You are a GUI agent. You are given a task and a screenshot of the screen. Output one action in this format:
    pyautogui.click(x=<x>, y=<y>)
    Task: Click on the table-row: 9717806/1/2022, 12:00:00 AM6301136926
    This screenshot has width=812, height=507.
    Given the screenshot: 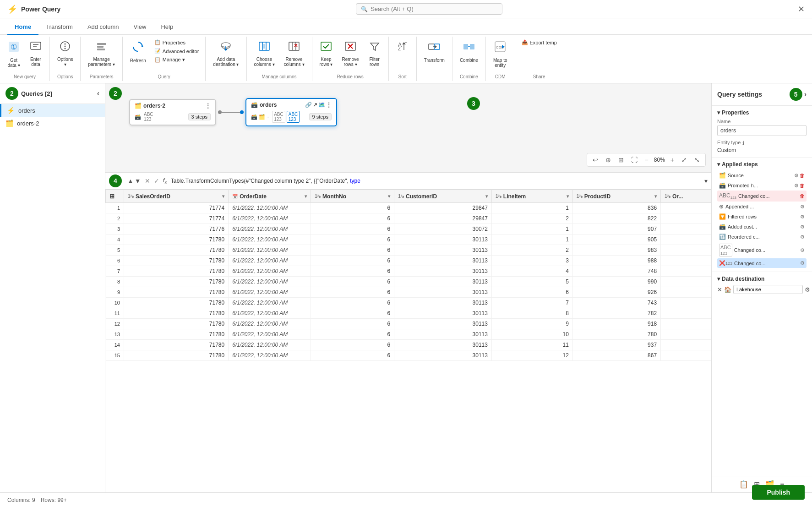 What is the action you would take?
    pyautogui.click(x=409, y=292)
    